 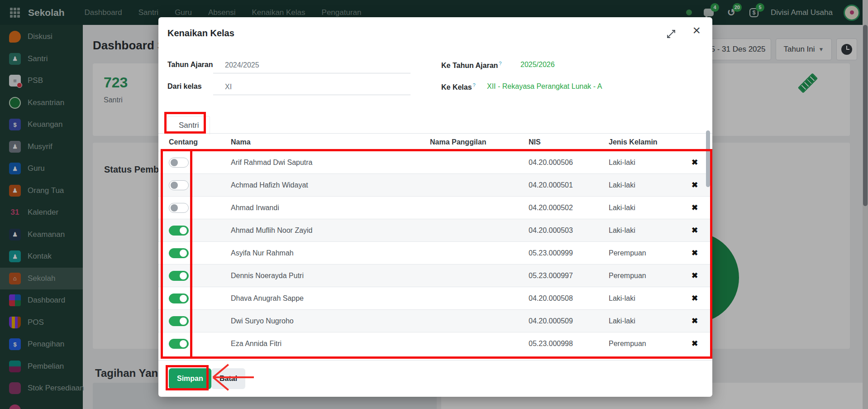 What do you see at coordinates (435, 207) in the screenshot?
I see `table-row: Ahmad Irwandi 04.20.000502 Laki-laki ✖` at bounding box center [435, 207].